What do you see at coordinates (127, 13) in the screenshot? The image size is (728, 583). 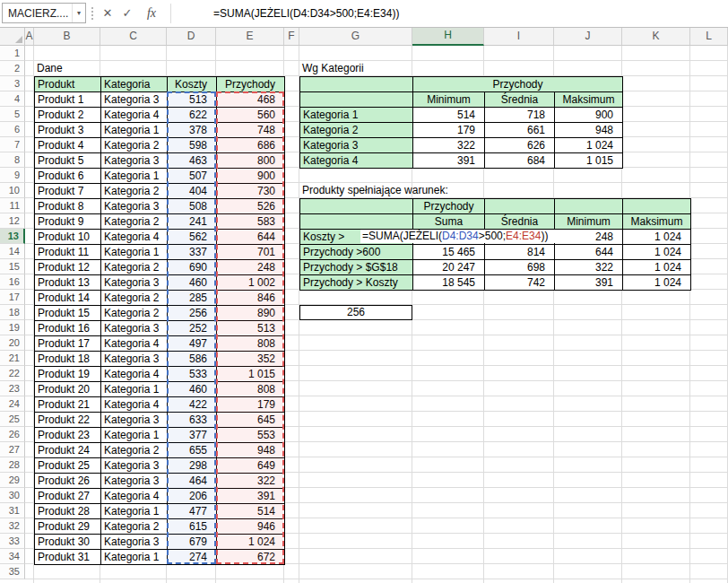 I see `enter-icon: ✓` at bounding box center [127, 13].